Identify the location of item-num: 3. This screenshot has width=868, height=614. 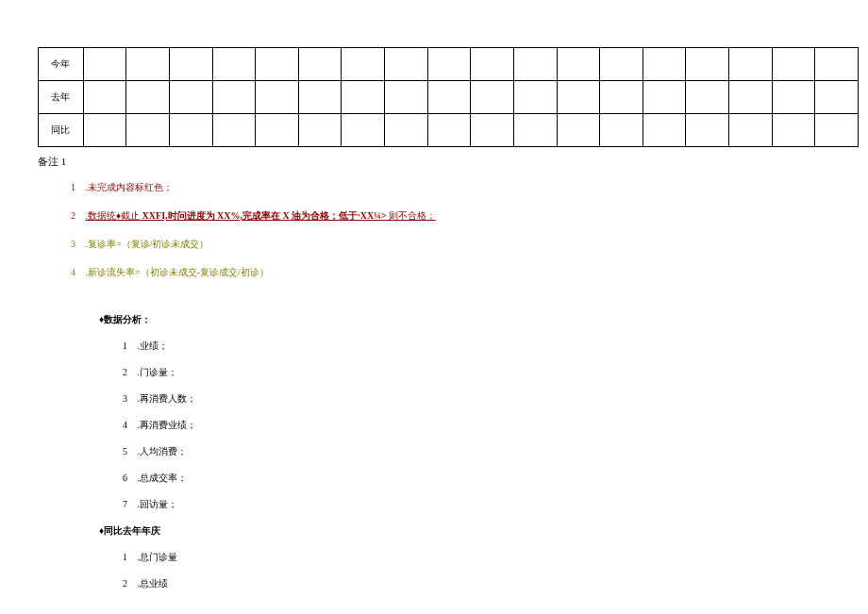
(125, 398).